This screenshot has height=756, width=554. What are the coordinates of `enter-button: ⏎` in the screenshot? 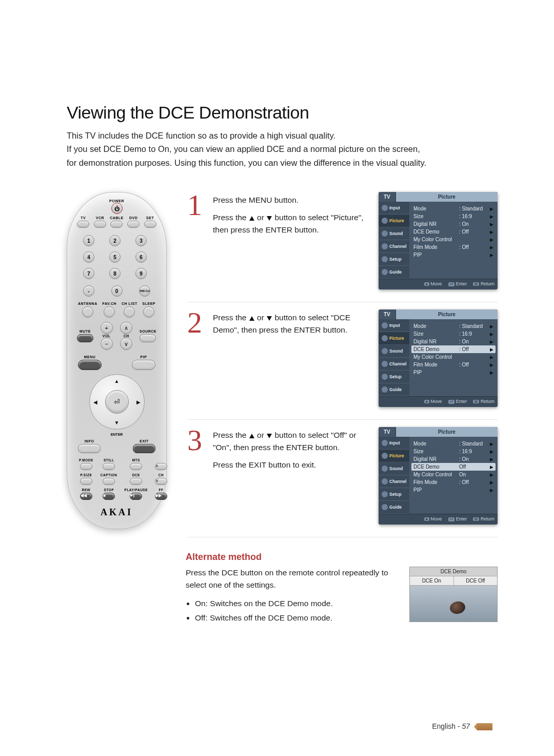 It's located at (117, 402).